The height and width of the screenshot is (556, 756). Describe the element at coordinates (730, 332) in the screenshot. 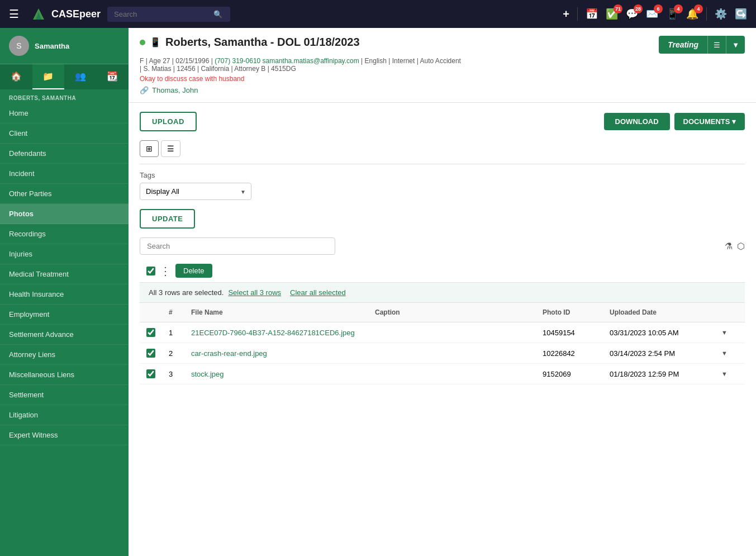

I see `row-1-chevron: ▼` at that location.